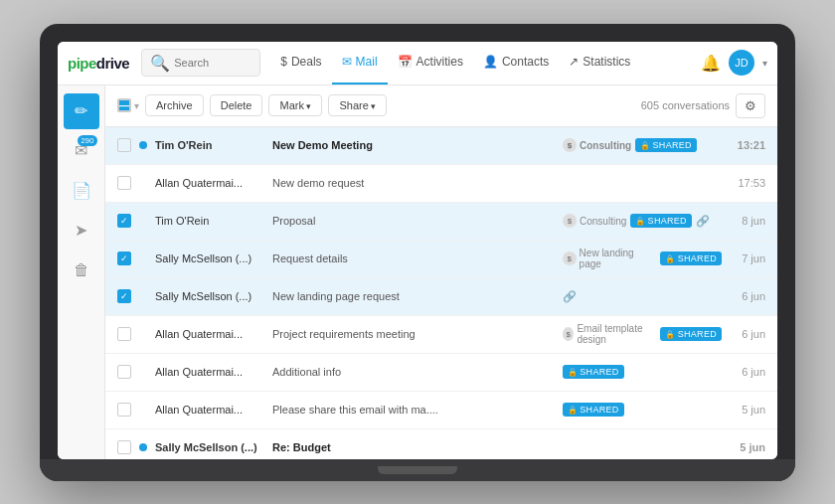 The width and height of the screenshot is (835, 504). What do you see at coordinates (175, 105) in the screenshot?
I see `archive-button: Archive` at bounding box center [175, 105].